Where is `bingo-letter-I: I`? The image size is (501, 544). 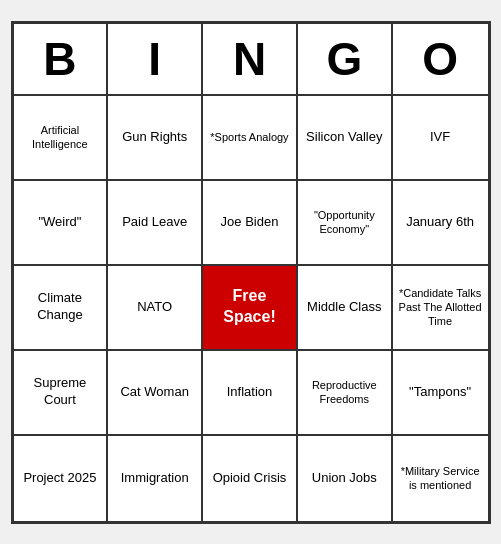
bingo-letter-I: I is located at coordinates (156, 60).